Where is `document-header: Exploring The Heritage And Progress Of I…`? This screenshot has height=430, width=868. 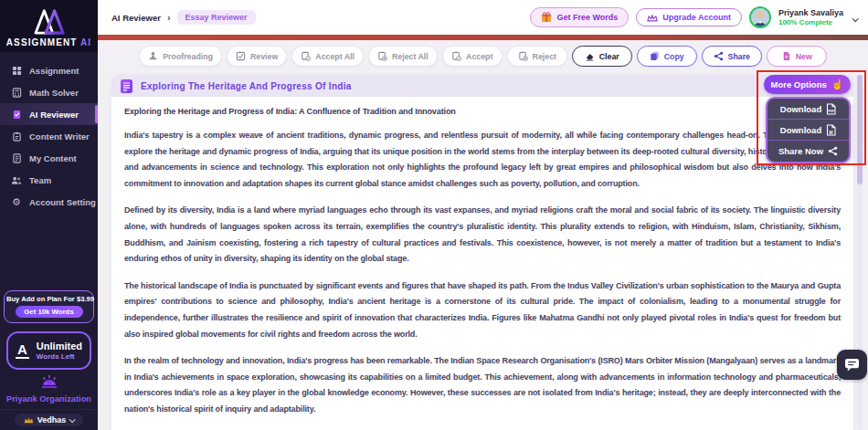
document-header: Exploring The Heritage And Progress Of I… is located at coordinates (482, 86).